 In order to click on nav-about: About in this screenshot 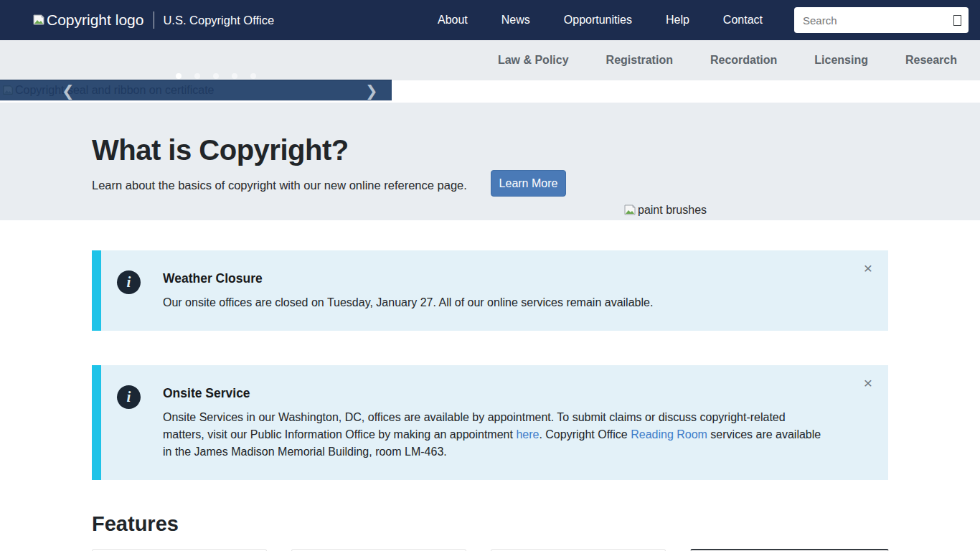, I will do `click(453, 20)`.